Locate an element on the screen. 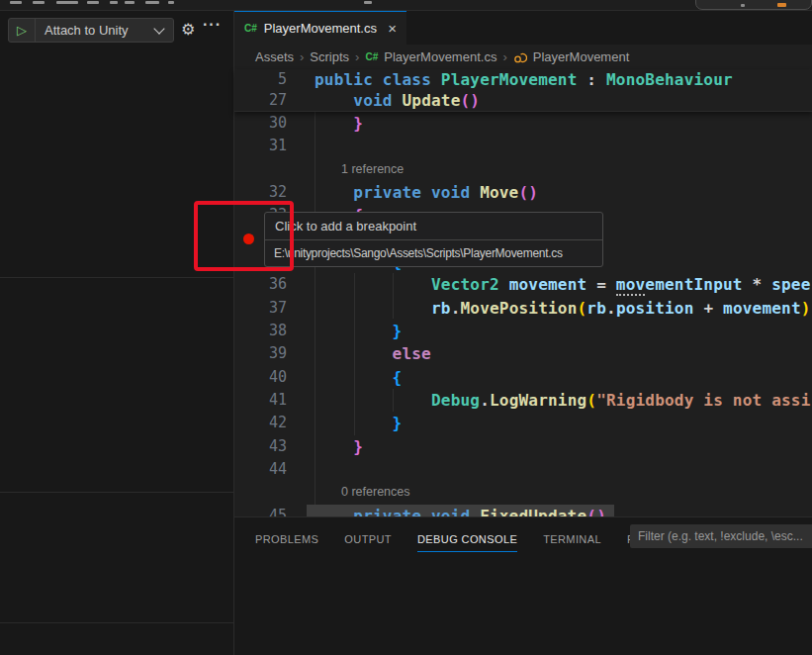 This screenshot has width=812, height=655. codelens: 1 reference is located at coordinates (523, 170).